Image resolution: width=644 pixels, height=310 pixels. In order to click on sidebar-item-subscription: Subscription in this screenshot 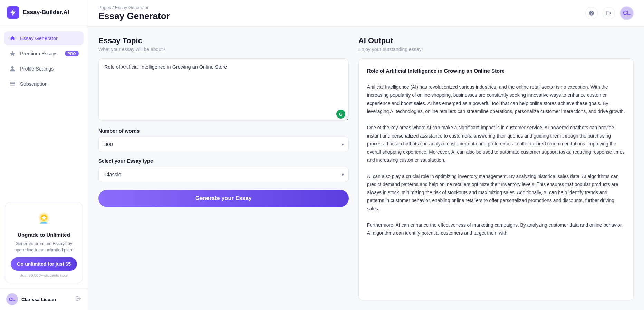, I will do `click(44, 84)`.